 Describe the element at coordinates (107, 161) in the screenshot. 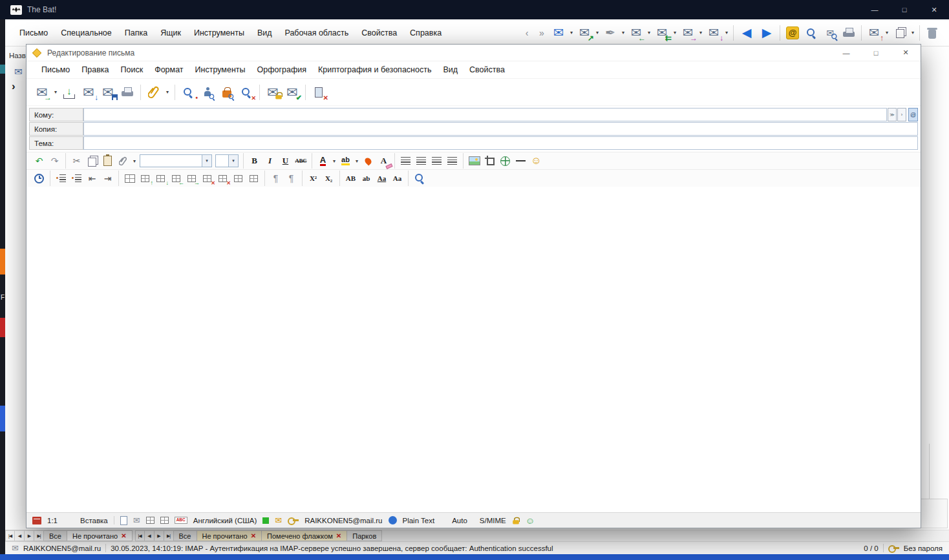

I see `paste-button` at that location.